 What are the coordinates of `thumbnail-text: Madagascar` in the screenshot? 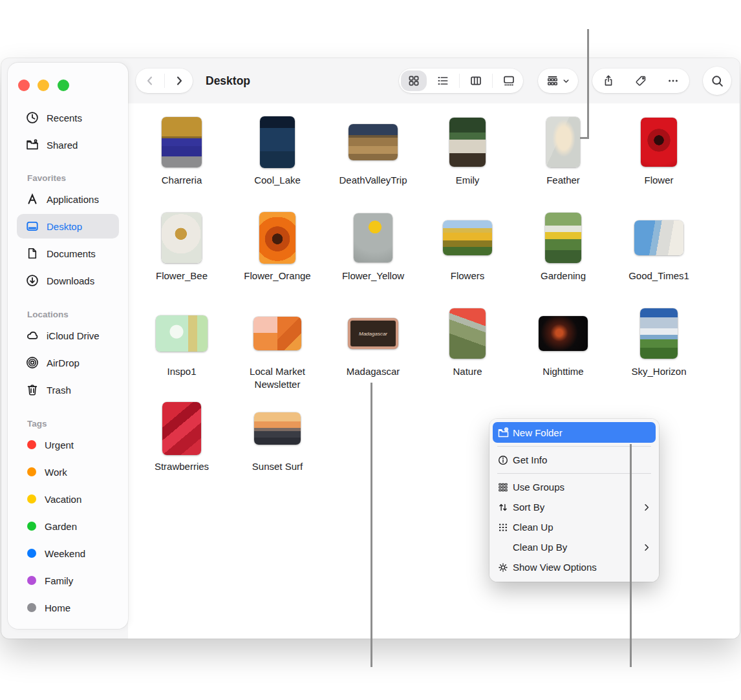 It's located at (373, 334).